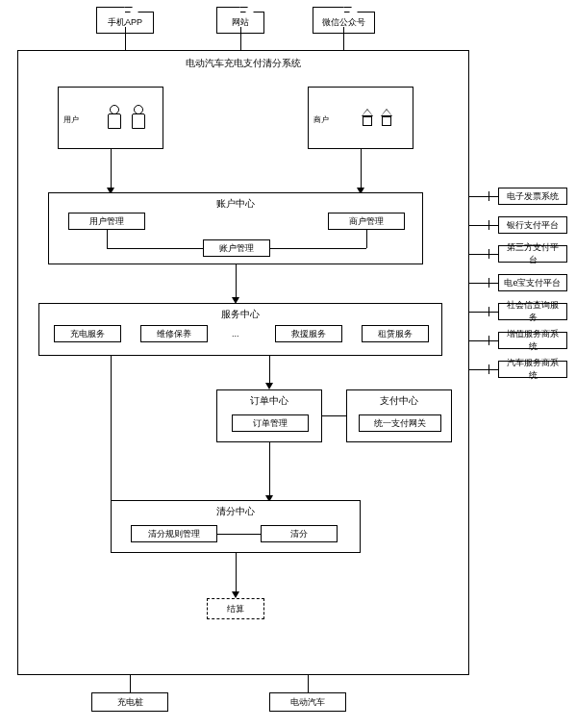 The width and height of the screenshot is (576, 728). I want to click on clearing-center: 清分中心 清分规则管理 清分, so click(236, 527).